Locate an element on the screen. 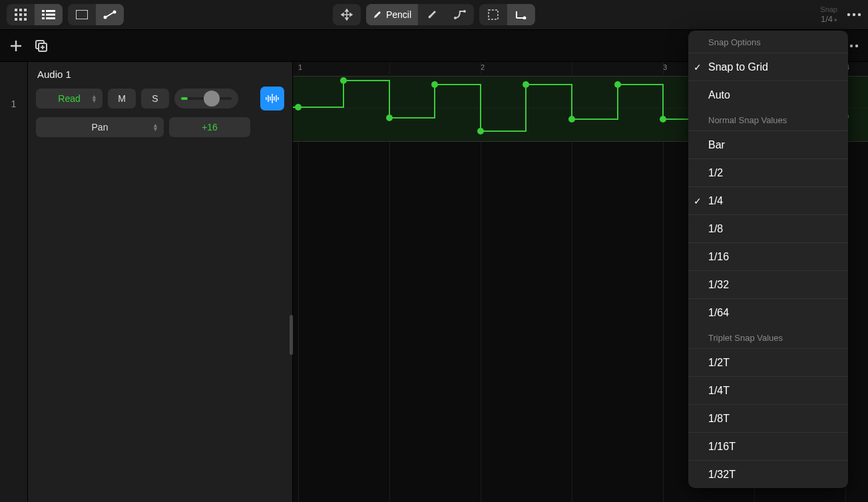 The width and height of the screenshot is (868, 502). toolbar-center: Pencil is located at coordinates (434, 15).